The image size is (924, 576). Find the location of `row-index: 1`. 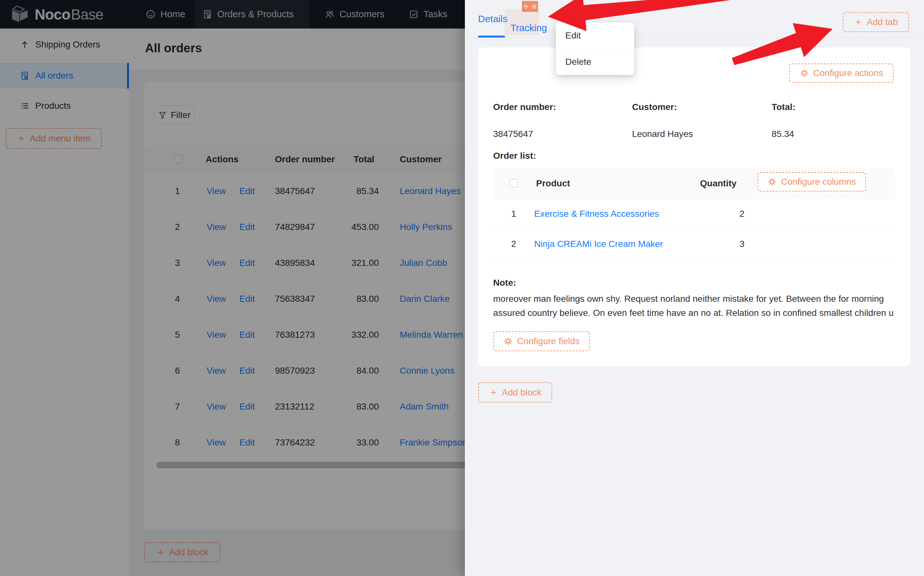

row-index: 1 is located at coordinates (514, 214).